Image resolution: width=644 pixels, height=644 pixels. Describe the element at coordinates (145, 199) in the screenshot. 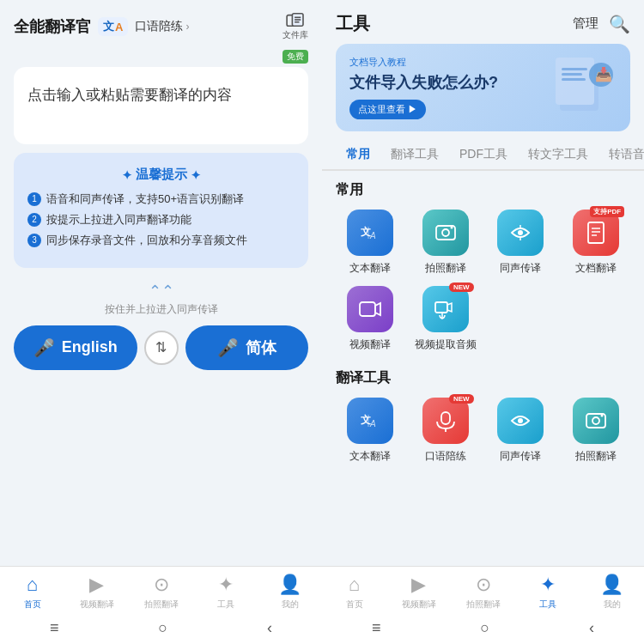

I see `tip-text-1: 语音和同声传译，支持50+语言识别翻译` at that location.